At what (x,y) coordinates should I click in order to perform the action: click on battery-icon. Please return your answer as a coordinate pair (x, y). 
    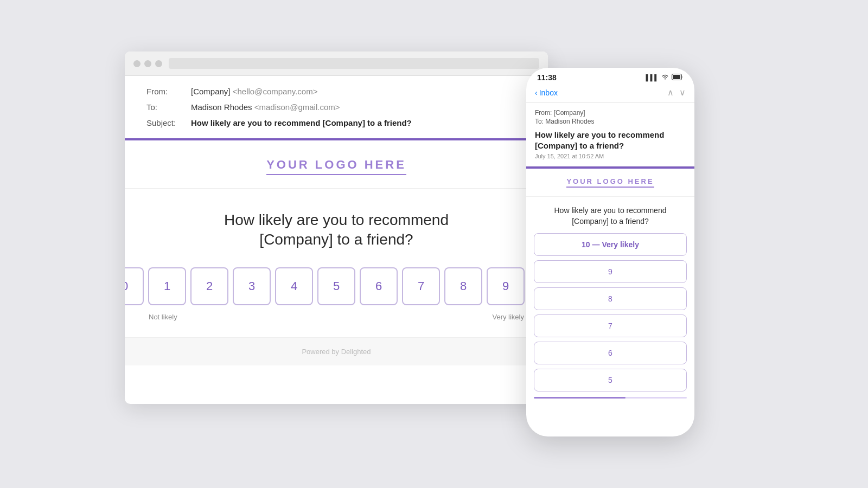
    Looking at the image, I should click on (678, 78).